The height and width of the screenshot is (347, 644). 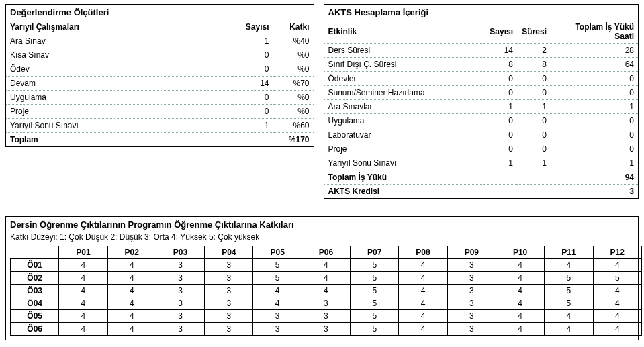 I want to click on akts-row-duration: 1, so click(x=534, y=164).